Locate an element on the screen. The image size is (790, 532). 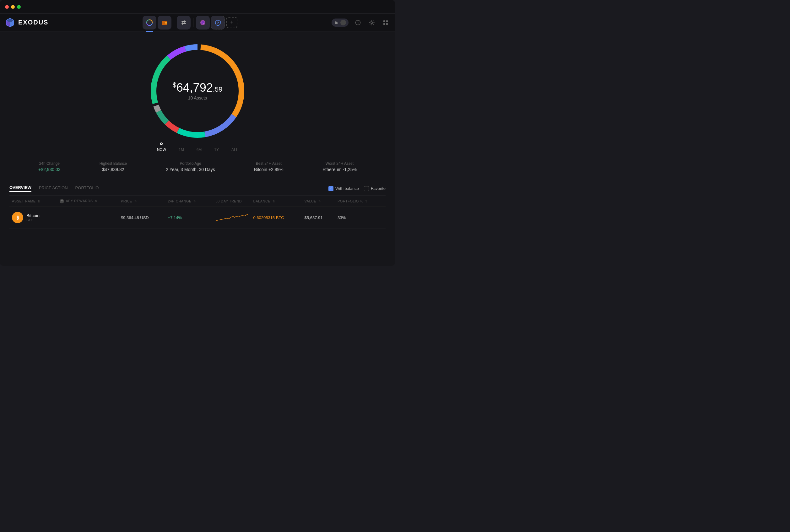
lock-toggle is located at coordinates (340, 23).